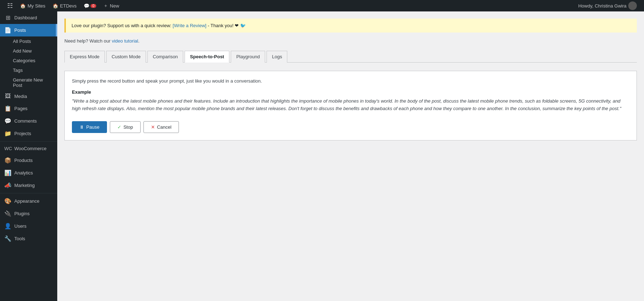  What do you see at coordinates (608, 6) in the screenshot?
I see `user-greeting: Howdy, Christina Gwira` at bounding box center [608, 6].